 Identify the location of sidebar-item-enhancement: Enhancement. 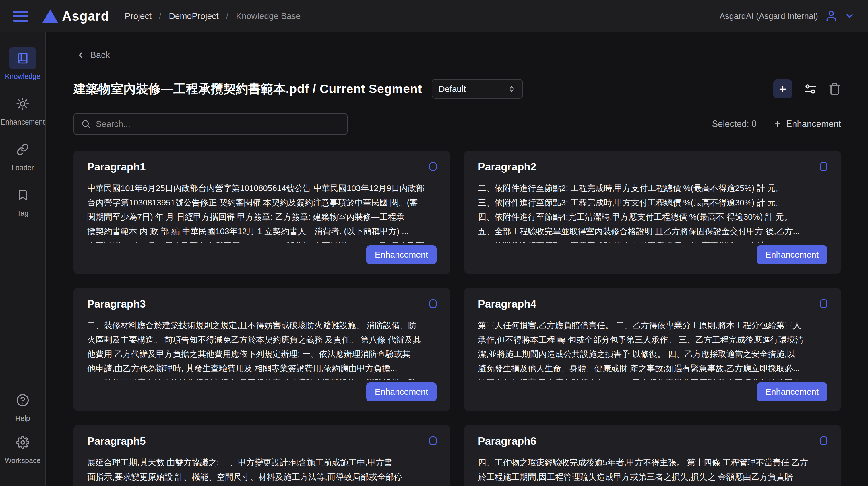
(23, 109).